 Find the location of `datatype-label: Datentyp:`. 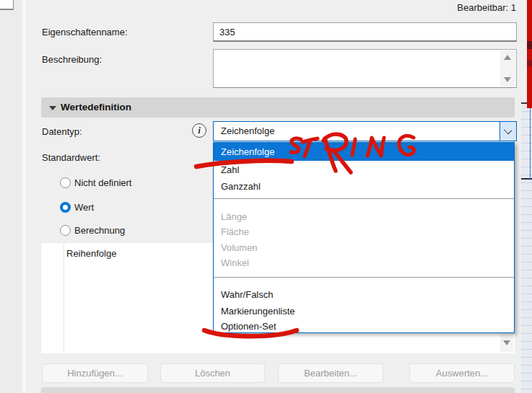

datatype-label: Datentyp: is located at coordinates (62, 131).